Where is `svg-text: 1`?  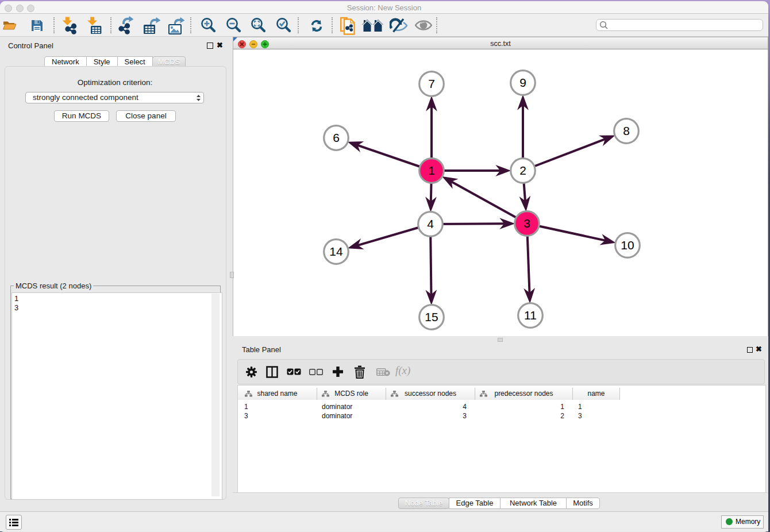
svg-text: 1 is located at coordinates (432, 170).